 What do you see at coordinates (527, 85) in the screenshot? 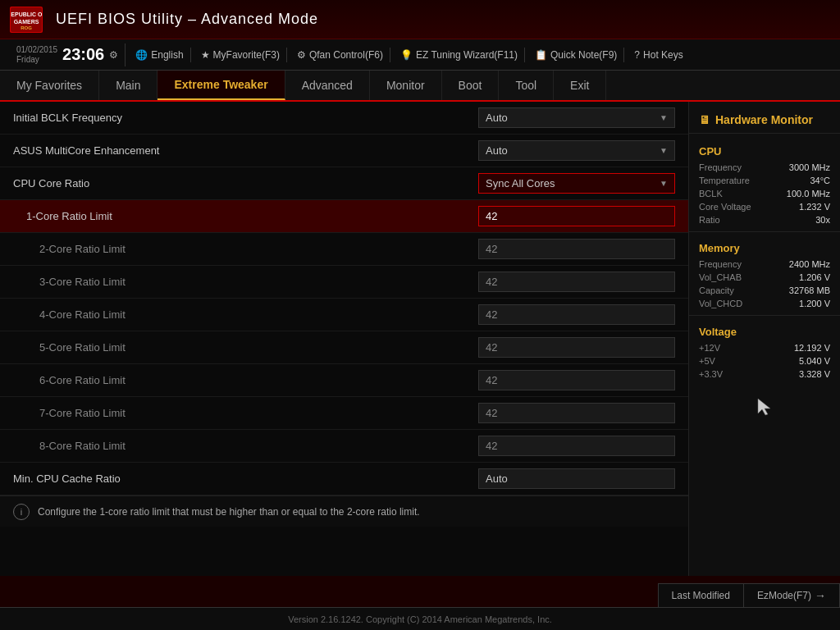
I see `tab-tool: Tool` at bounding box center [527, 85].